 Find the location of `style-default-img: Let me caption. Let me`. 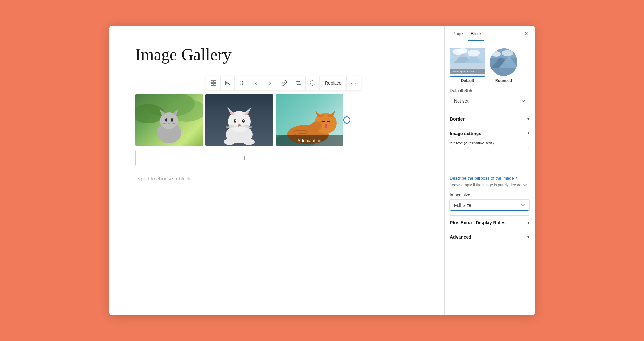

style-default-img: Let me caption. Let me is located at coordinates (468, 62).